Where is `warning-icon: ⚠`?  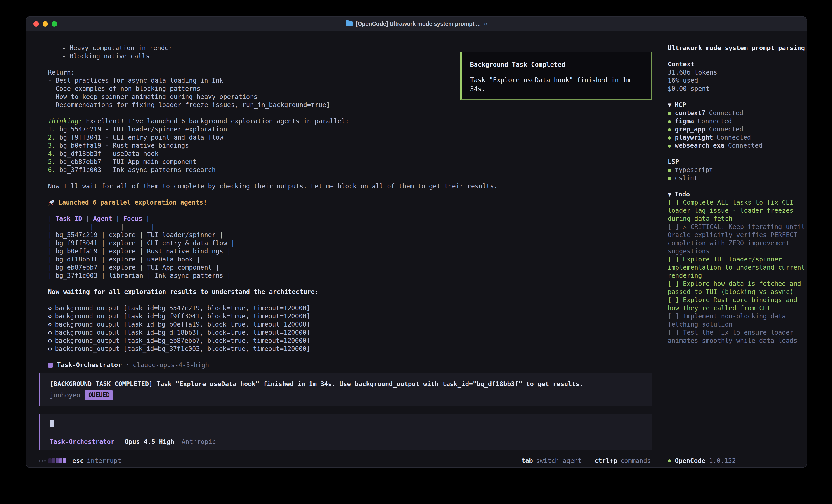 warning-icon: ⚠ is located at coordinates (685, 227).